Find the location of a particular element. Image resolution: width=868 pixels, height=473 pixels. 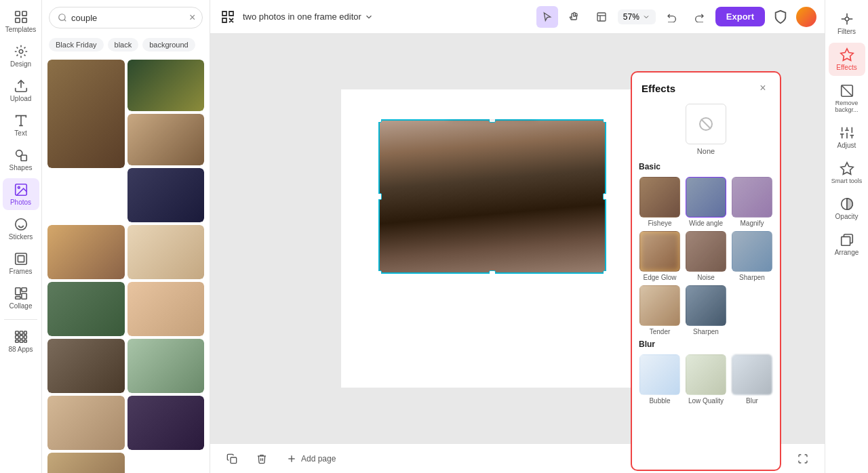

tag-black-friday: Black Friday is located at coordinates (76, 45).